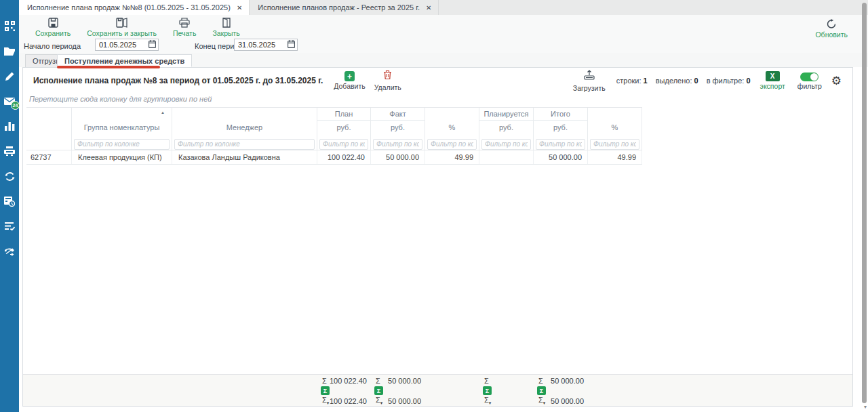 This screenshot has width=868, height=412. What do you see at coordinates (49, 122) in the screenshot?
I see `column-rownum` at bounding box center [49, 122].